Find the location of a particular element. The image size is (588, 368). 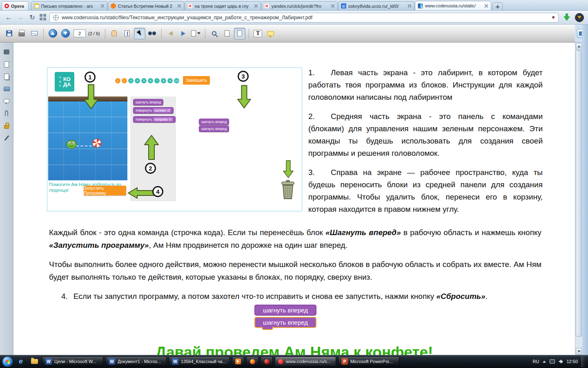

figure-block-2: шагнуть вперед is located at coordinates (285, 322).